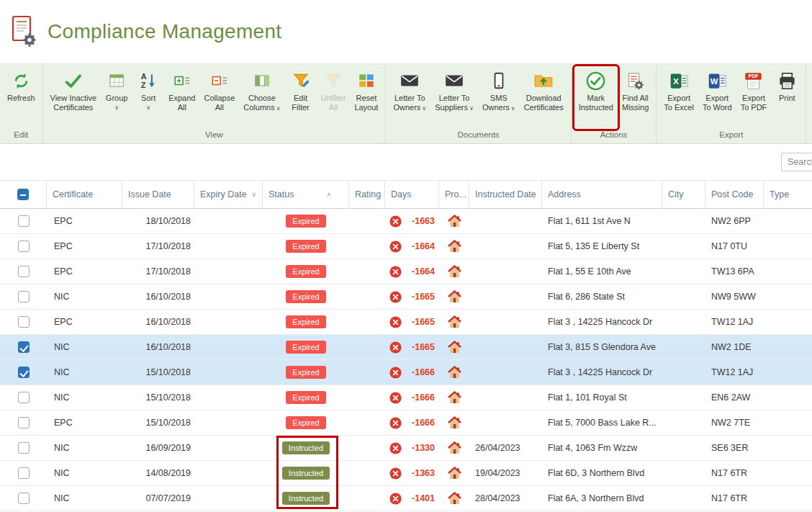 The height and width of the screenshot is (512, 812). What do you see at coordinates (731, 136) in the screenshot?
I see `ribbon-group-label: Export` at bounding box center [731, 136].